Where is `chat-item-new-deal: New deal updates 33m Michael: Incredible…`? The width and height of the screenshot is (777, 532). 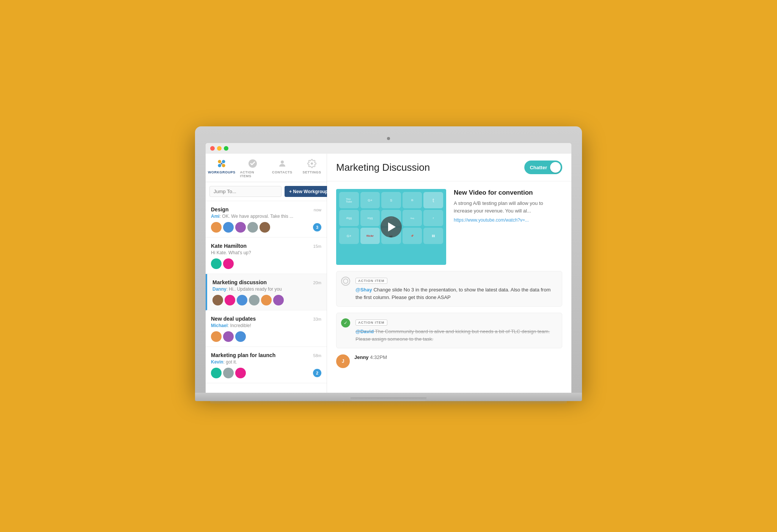 chat-item-new-deal: New deal updates 33m Michael: Incredible… is located at coordinates (266, 329).